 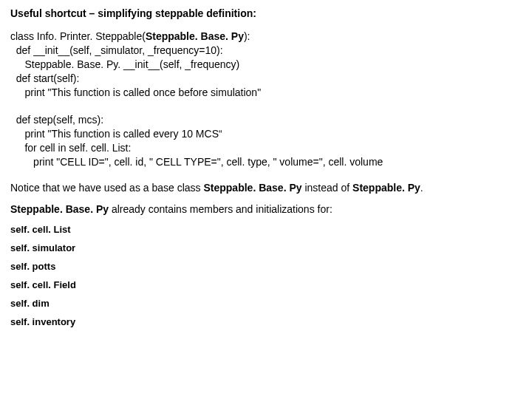 I want to click on code-line-1b: Steppable. Base. Py, so click(x=195, y=36).